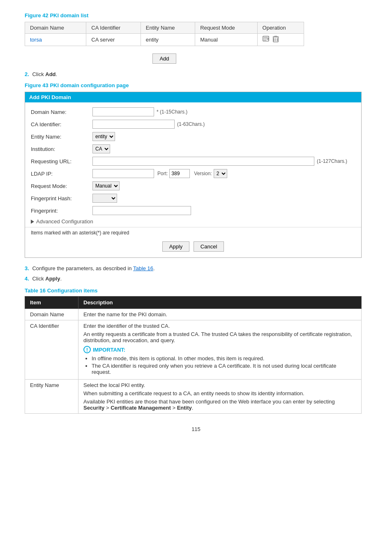 This screenshot has height=533, width=392. I want to click on requesting-url-input, so click(203, 161).